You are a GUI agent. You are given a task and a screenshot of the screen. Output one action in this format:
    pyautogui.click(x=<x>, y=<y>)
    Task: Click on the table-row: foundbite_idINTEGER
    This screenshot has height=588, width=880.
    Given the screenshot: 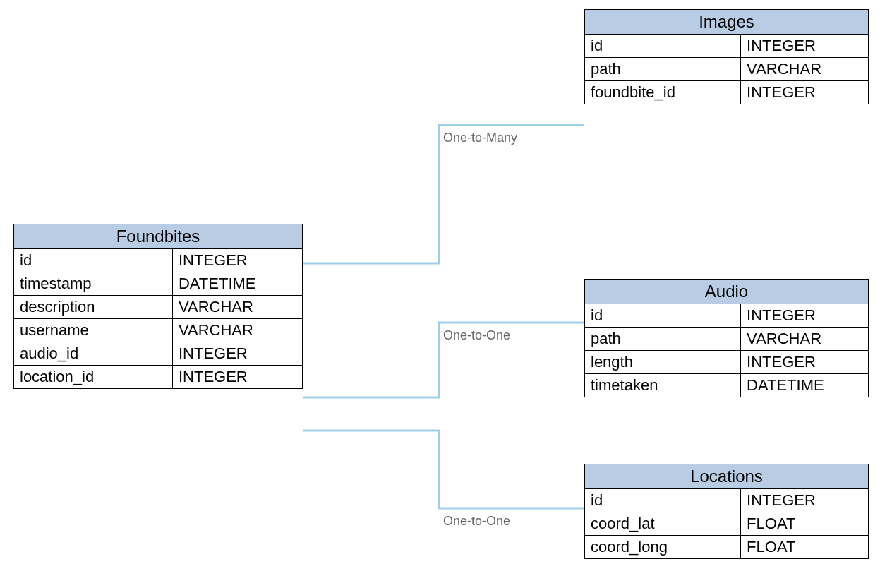 What is the action you would take?
    pyautogui.click(x=727, y=93)
    